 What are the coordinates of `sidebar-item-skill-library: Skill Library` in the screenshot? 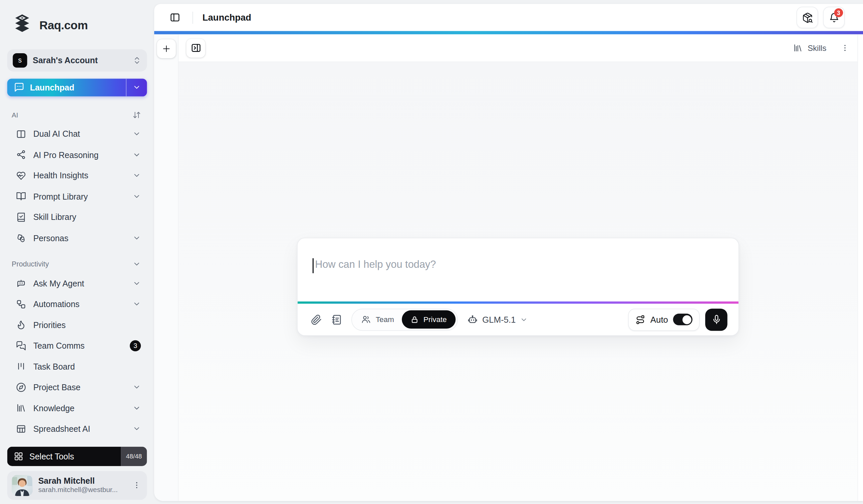 It's located at (77, 218).